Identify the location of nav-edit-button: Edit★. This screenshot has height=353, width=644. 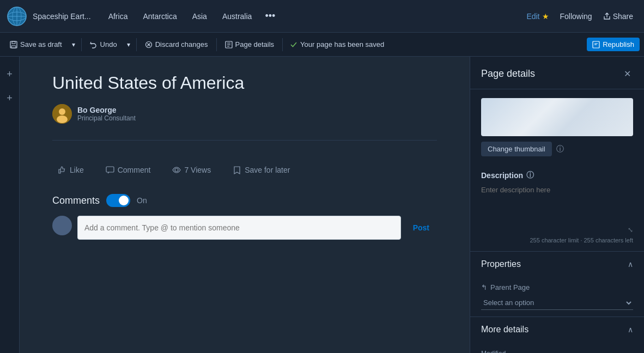
(537, 16).